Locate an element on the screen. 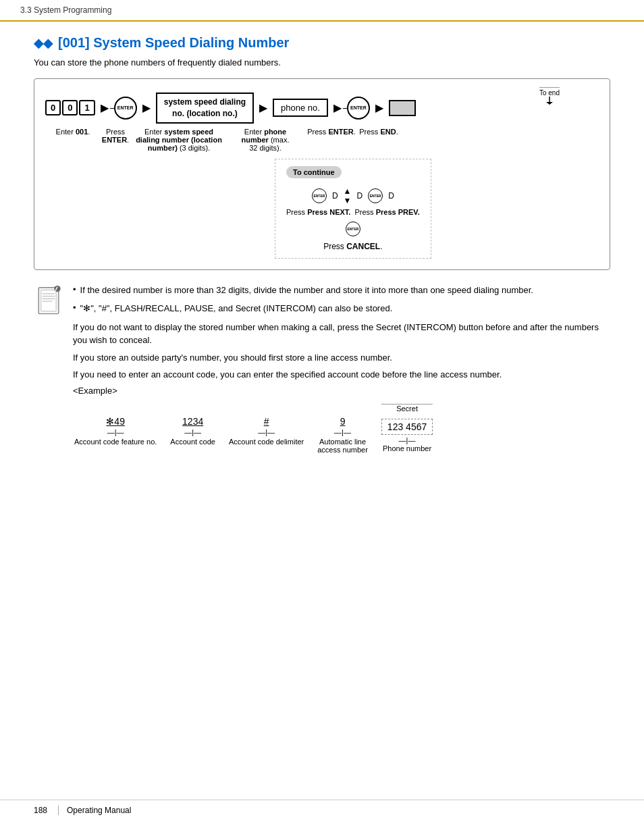 The height and width of the screenshot is (834, 644). ex-value-4: 9 is located at coordinates (343, 421).